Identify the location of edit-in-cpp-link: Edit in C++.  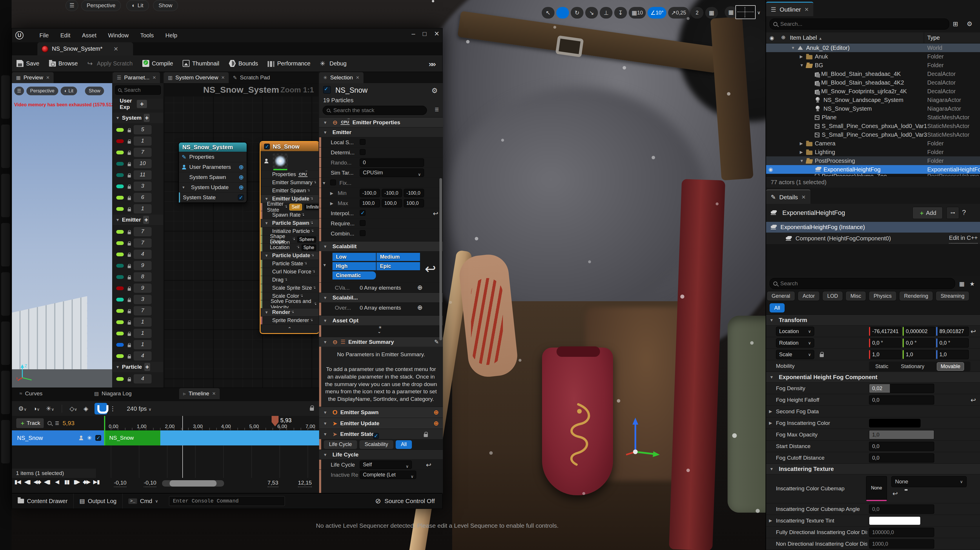
(963, 238).